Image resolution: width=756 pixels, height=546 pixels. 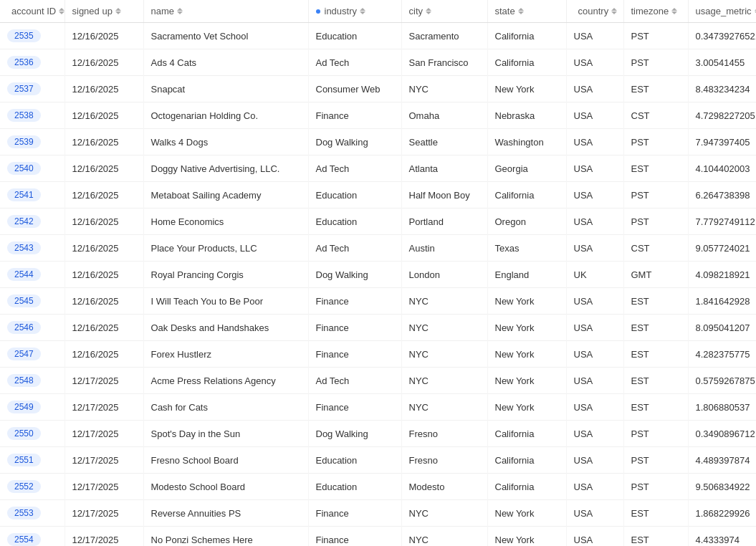 What do you see at coordinates (355, 36) in the screenshot?
I see `cell-industry: Education` at bounding box center [355, 36].